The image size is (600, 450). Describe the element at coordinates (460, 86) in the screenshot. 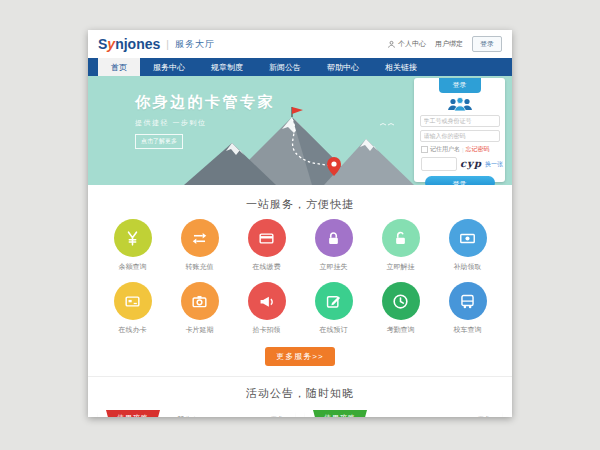

I see `login-tab: 登录` at that location.